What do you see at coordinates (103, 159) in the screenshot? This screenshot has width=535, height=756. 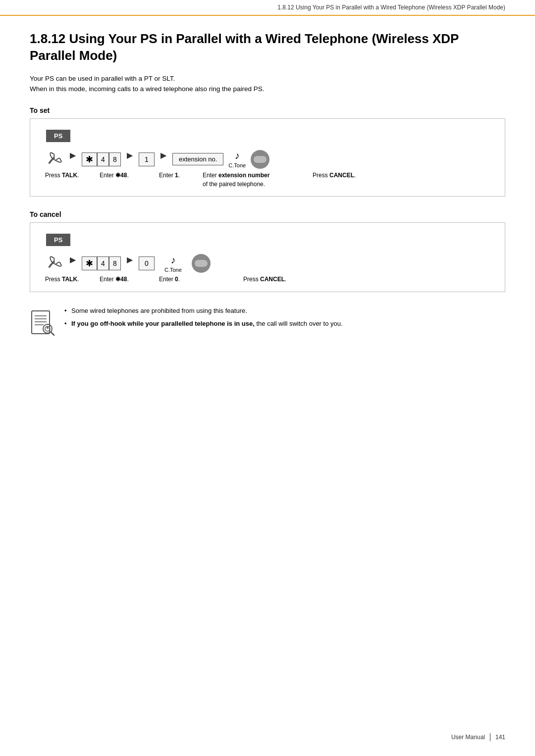 I see `key-four: 4` at bounding box center [103, 159].